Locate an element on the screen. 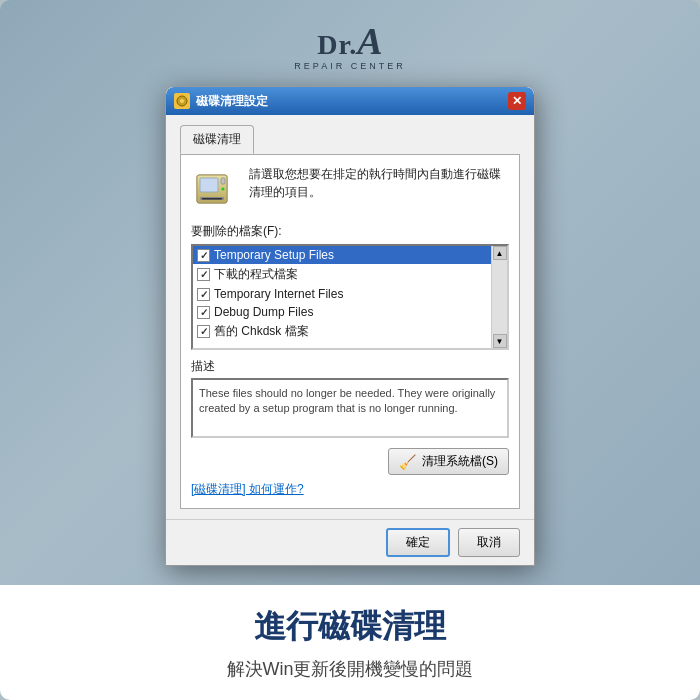 Image resolution: width=700 pixels, height=700 pixels. disk-icon is located at coordinates (215, 189).